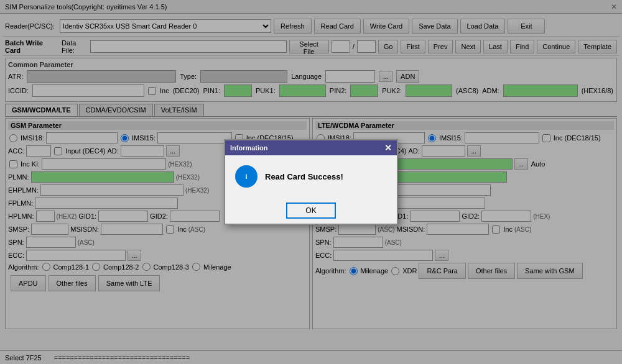 This screenshot has width=622, height=364. I want to click on modal-title-bar: Information ✕, so click(311, 148).